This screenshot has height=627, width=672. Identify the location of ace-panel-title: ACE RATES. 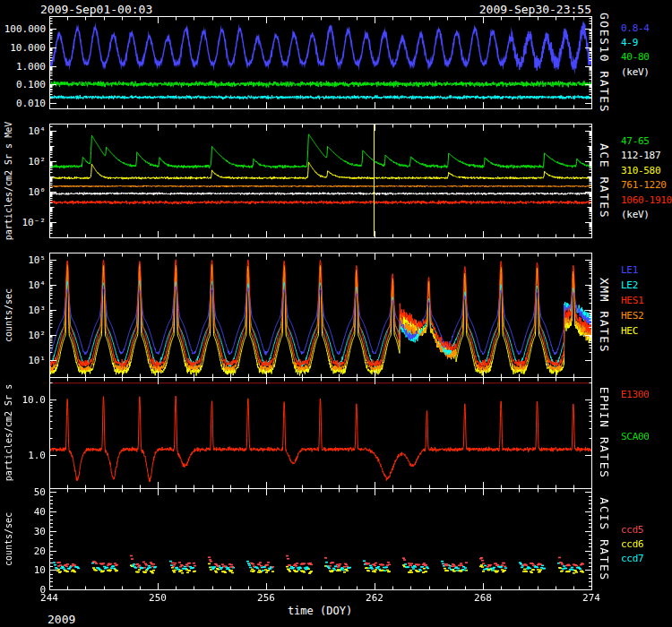
(604, 181).